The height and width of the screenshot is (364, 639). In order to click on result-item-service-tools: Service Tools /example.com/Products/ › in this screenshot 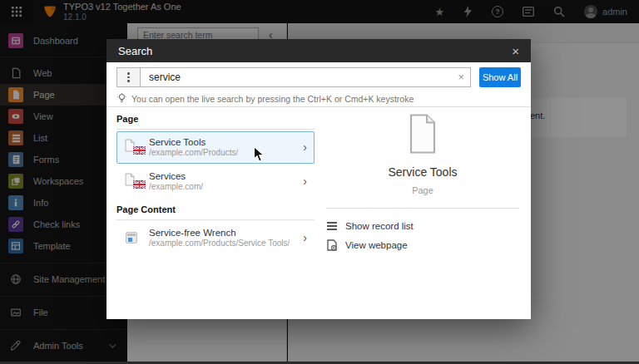, I will do `click(215, 148)`.